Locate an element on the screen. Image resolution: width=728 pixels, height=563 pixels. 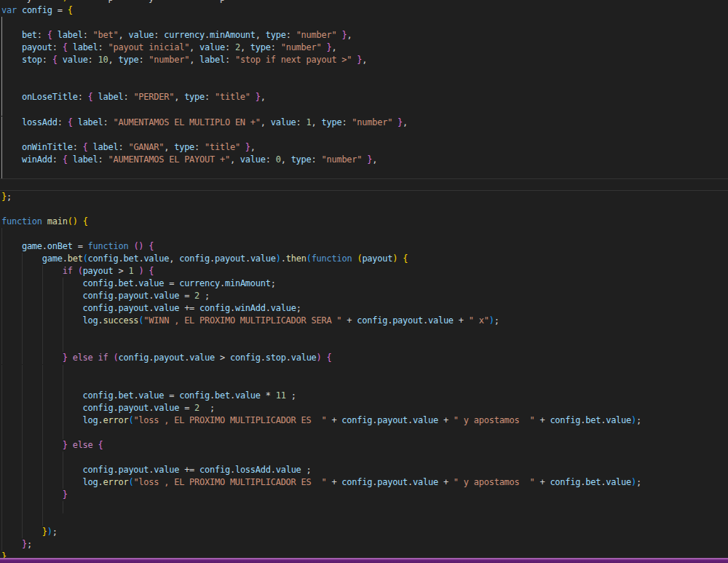
code-text: config.bet.value = config.bet.value * 11… is located at coordinates (149, 396).